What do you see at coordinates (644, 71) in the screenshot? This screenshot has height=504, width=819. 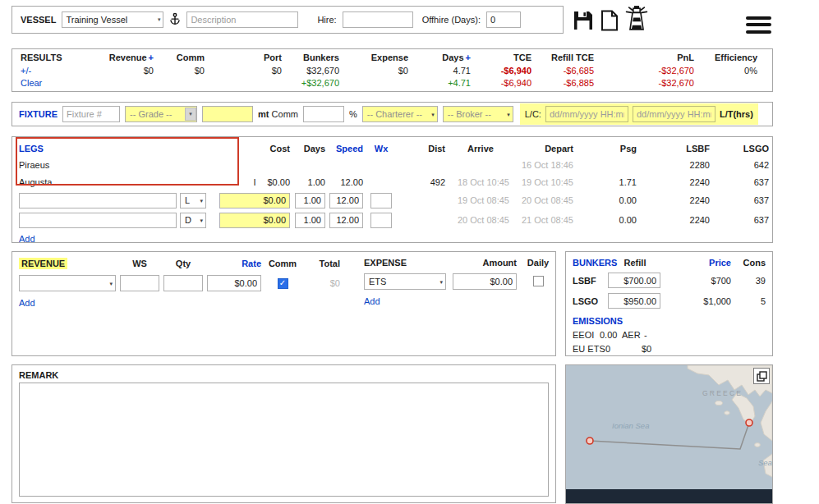 I see `results-col-pnl: PnL -$32,670 -$32,670` at bounding box center [644, 71].